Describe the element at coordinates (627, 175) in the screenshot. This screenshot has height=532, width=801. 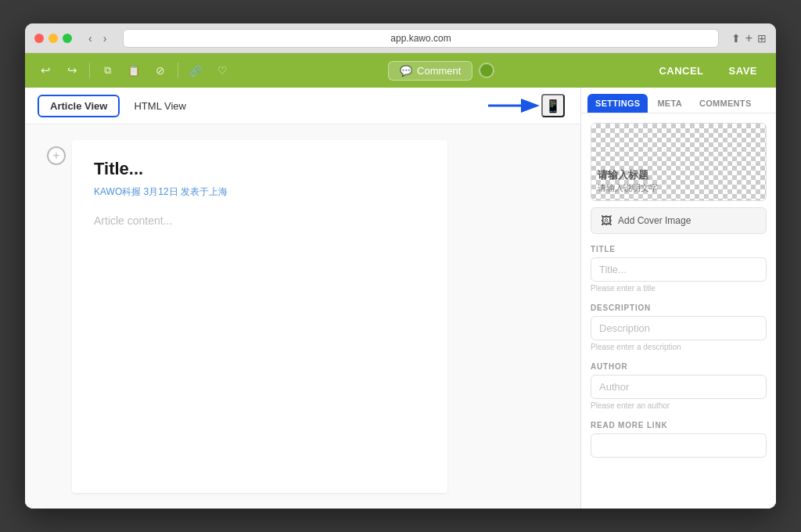
I see `cover-title-text: 请输入标题` at that location.